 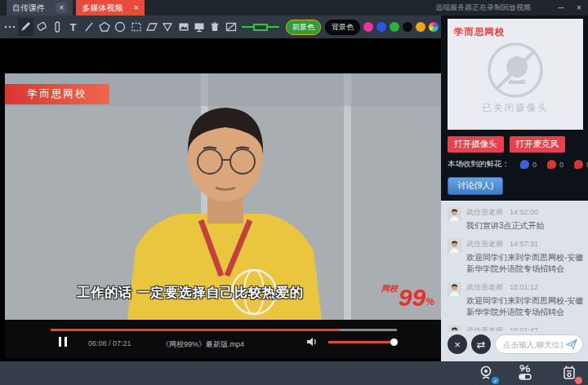 What do you see at coordinates (572, 346) in the screenshot?
I see `send-message-button` at bounding box center [572, 346].